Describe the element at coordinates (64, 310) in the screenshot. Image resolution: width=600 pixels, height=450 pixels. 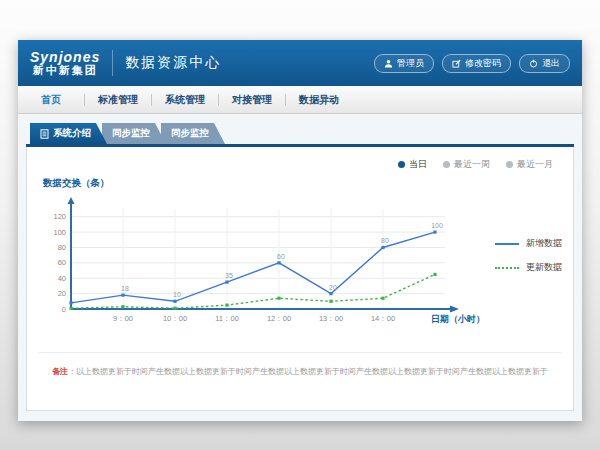
I see `svg-text: 0` at that location.